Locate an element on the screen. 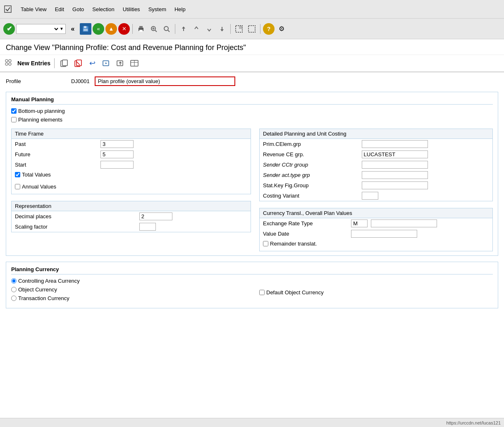 This screenshot has height=427, width=504. menu-help: Help is located at coordinates (180, 9).